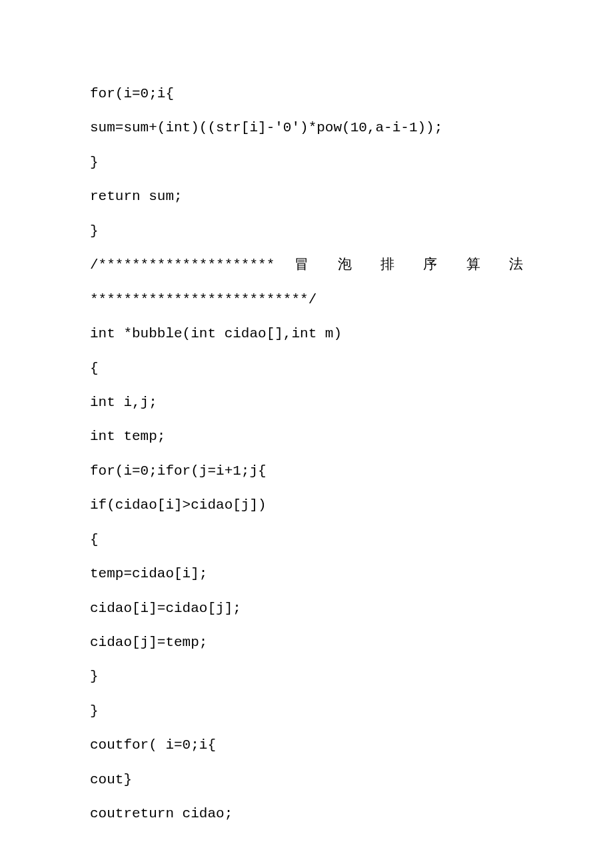  What do you see at coordinates (306, 265) in the screenshot?
I see `code-line-comment-header: /********************* 冒 泡 排 序 算 法` at bounding box center [306, 265].